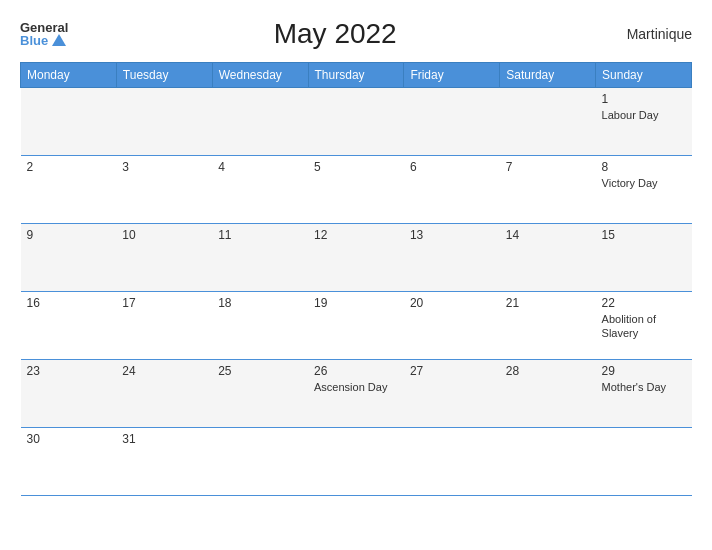 The image size is (712, 550). Describe the element at coordinates (548, 258) in the screenshot. I see `calendar-cell: 14` at that location.